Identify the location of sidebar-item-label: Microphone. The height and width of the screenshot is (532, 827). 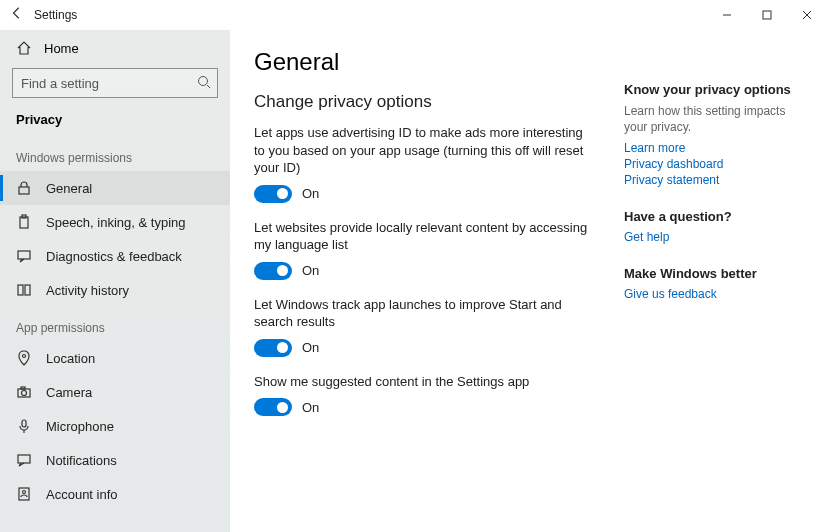
(80, 426).